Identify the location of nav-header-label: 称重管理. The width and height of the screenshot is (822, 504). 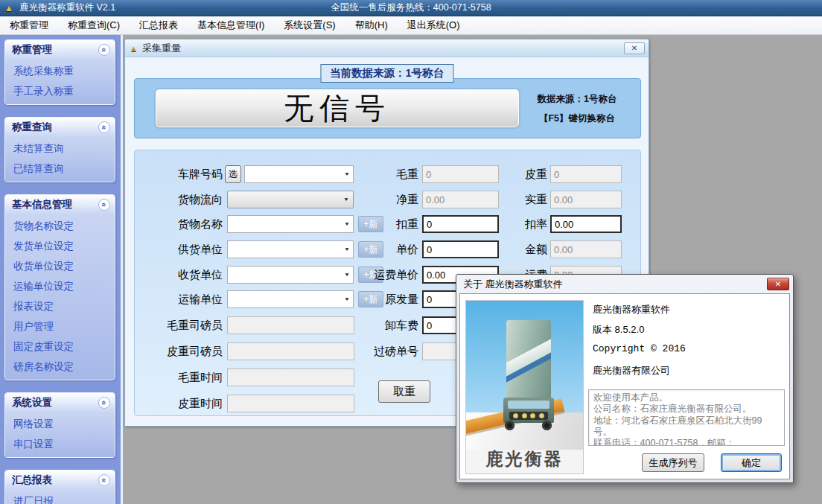
(32, 50).